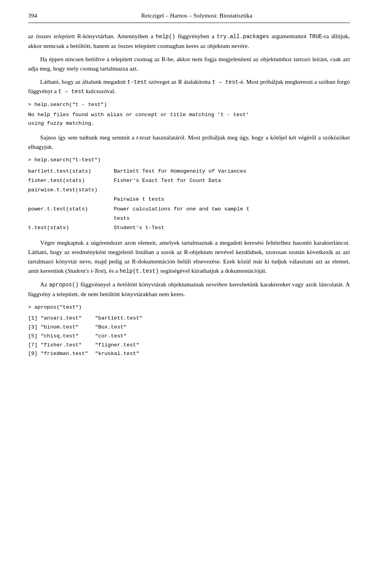  I want to click on paragraph-1: az összes telepített R-könyvtárban. Amen…, so click(189, 41).